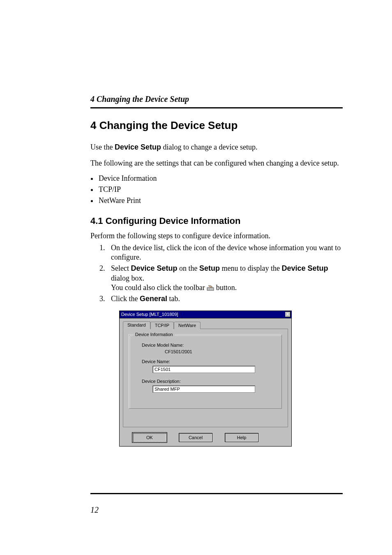 The width and height of the screenshot is (392, 555). Describe the element at coordinates (204, 389) in the screenshot. I see `device-description-input` at that location.